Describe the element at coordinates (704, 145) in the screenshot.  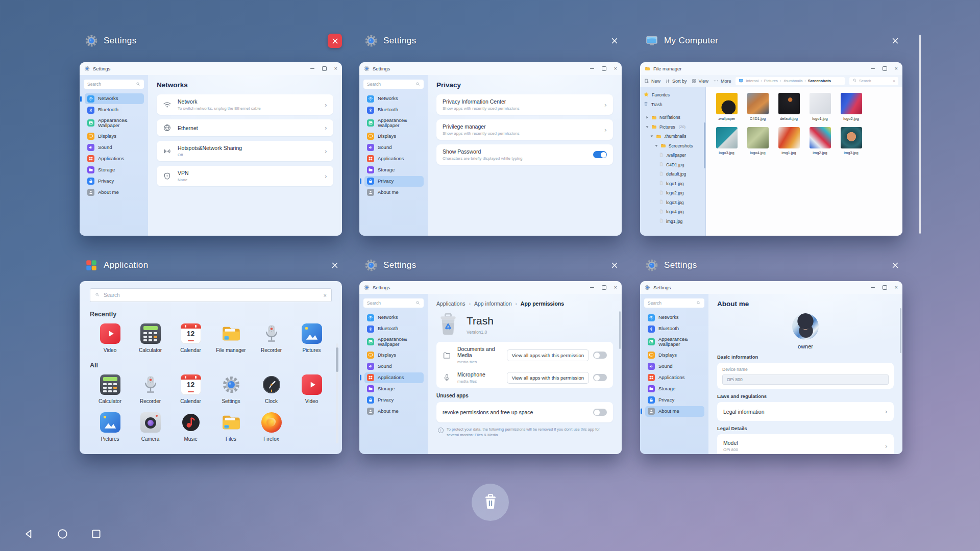
I see `sidebar-scrollbar` at that location.